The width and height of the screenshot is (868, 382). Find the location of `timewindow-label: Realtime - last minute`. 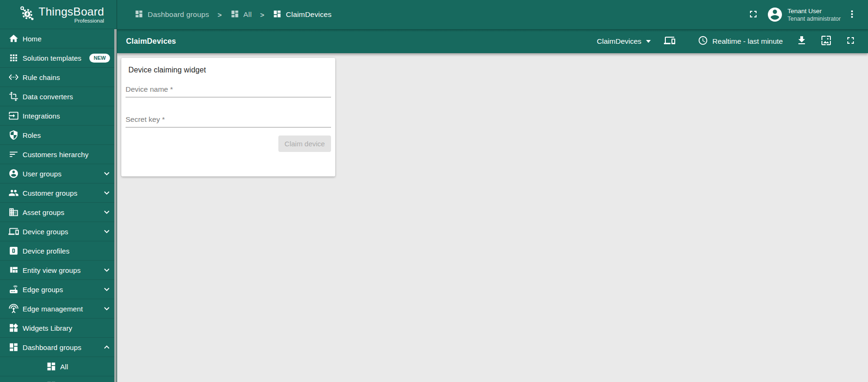

timewindow-label: Realtime - last minute is located at coordinates (748, 41).